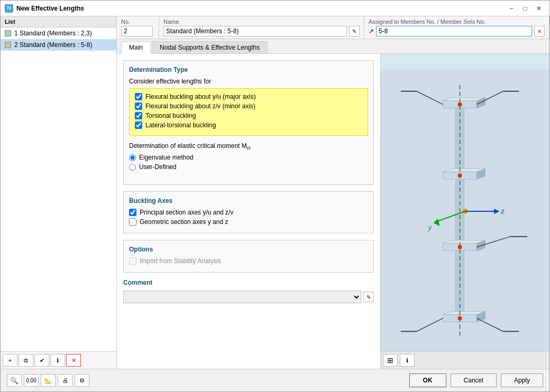 Image resolution: width=550 pixels, height=392 pixels. What do you see at coordinates (9, 8) in the screenshot?
I see `app-icon: N` at bounding box center [9, 8].